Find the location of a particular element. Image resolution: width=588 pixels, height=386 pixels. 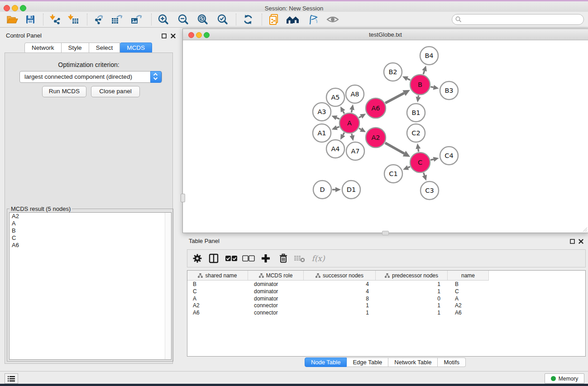

optimization-criterion-select: largest connected component (directed) is located at coordinates (91, 77).